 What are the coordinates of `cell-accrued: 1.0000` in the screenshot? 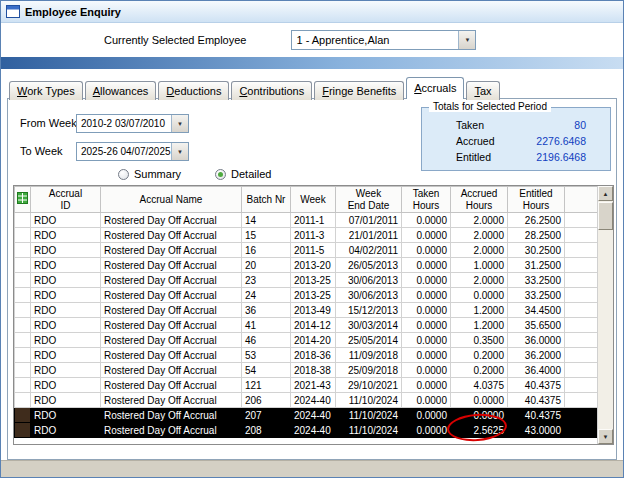 It's located at (480, 266).